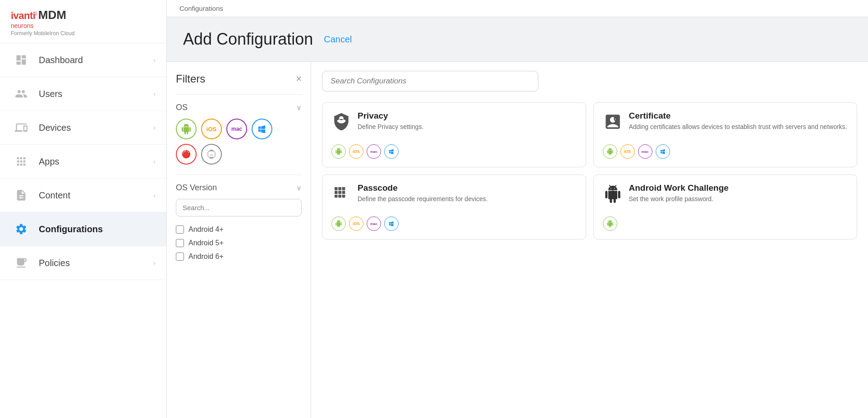 The image size is (868, 418). I want to click on cancel-button: Cancel, so click(338, 40).